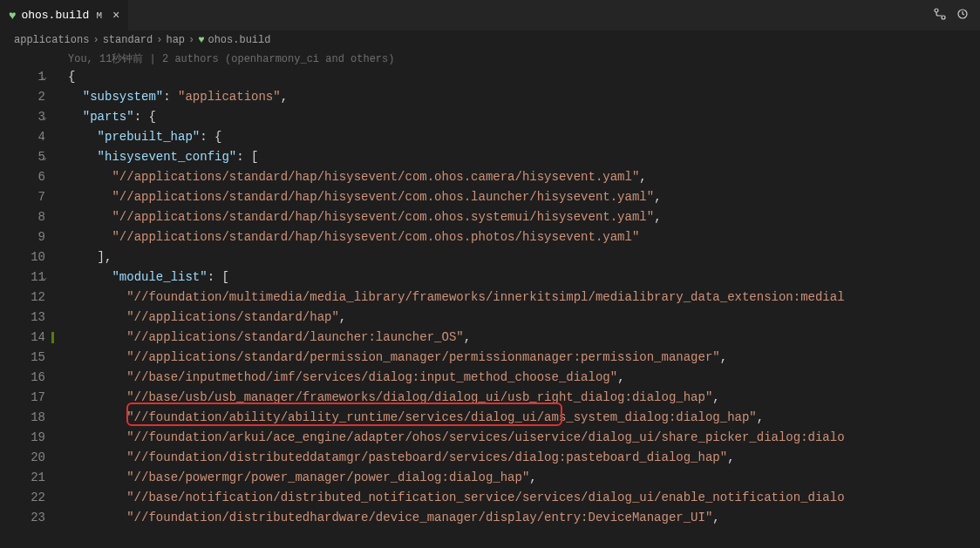 The width and height of the screenshot is (980, 548). What do you see at coordinates (524, 357) in the screenshot?
I see `code-line: "//applications/standard/permission_mana…` at bounding box center [524, 357].